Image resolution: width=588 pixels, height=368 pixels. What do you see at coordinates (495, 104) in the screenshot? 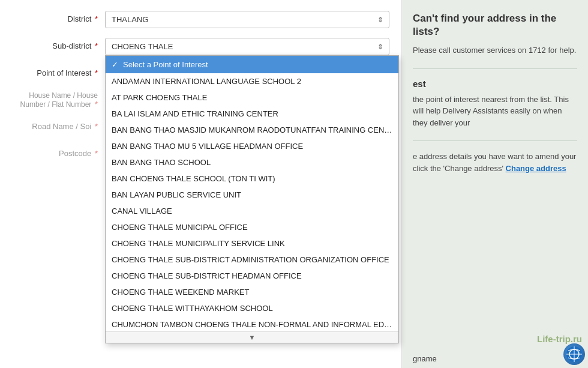
I see `poi-help-section: est the point of interest nearest from t…` at bounding box center [495, 104].